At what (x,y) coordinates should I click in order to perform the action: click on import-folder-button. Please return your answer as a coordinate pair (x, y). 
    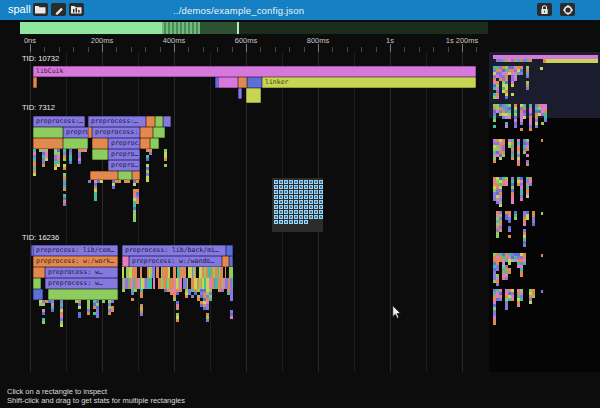
    Looking at the image, I should click on (76, 10).